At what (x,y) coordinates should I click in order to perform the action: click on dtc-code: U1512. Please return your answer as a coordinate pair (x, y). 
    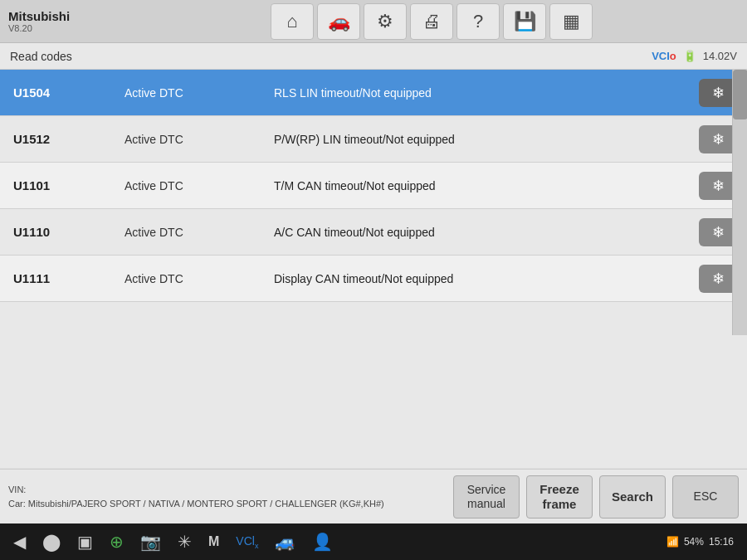
    Looking at the image, I should click on (58, 139).